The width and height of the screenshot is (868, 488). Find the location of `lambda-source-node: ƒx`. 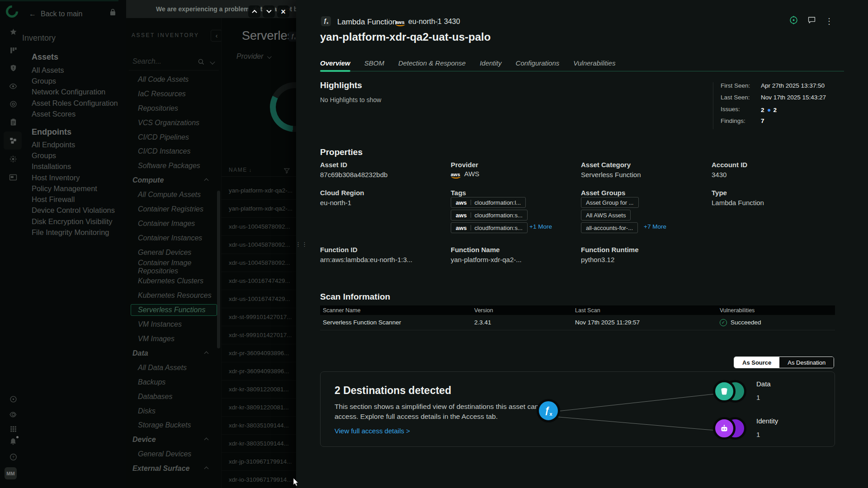

lambda-source-node: ƒx is located at coordinates (548, 411).